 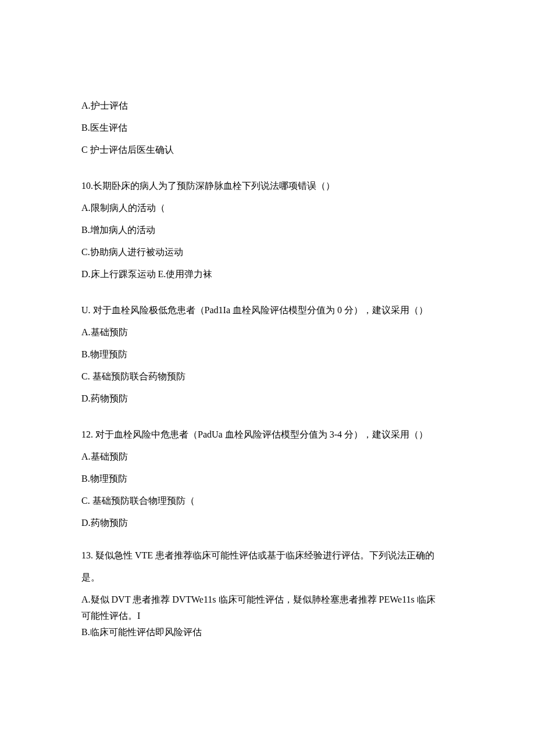 What do you see at coordinates (268, 594) in the screenshot?
I see `question-13: 13. 疑似急性 VTE 患者推荐临床可能性评估或基于临床经验进行评估。下列说法…` at bounding box center [268, 594].